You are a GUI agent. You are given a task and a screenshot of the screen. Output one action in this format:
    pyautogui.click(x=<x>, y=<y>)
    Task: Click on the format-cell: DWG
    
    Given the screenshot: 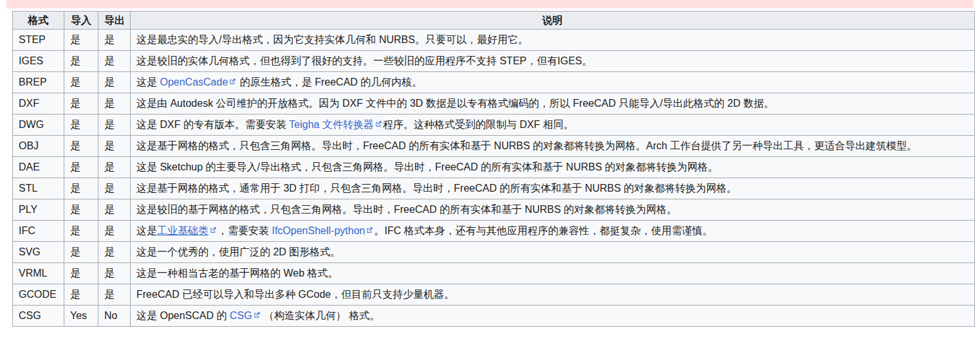 What is the action you would take?
    pyautogui.click(x=39, y=125)
    